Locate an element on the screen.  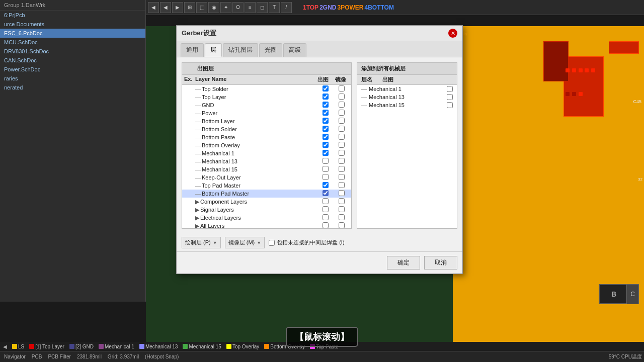
mirror-layer-dropdown: 镜像层 (M) ▼ is located at coordinates (245, 242).